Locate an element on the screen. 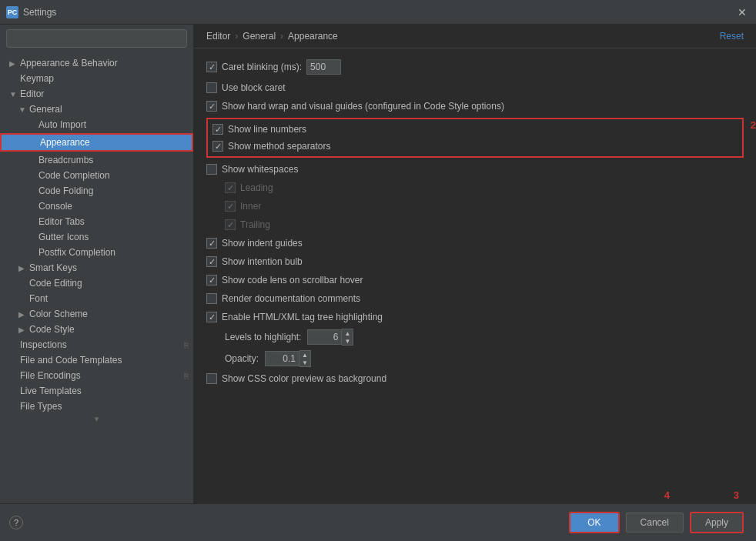 The image size is (756, 541). show-intention-label: Show intention bulb is located at coordinates (262, 262).